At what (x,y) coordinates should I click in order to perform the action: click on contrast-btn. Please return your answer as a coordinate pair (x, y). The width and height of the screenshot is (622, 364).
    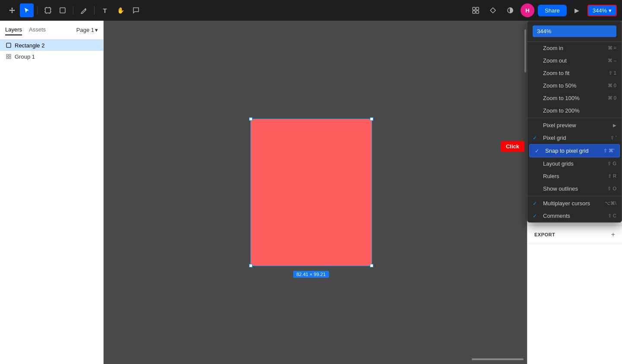
    Looking at the image, I should click on (510, 10).